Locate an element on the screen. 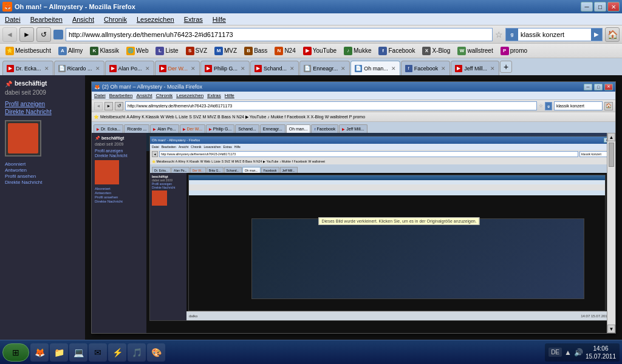 This screenshot has width=622, height=364. deep-tab-dr-ecka: Dr. Ecka... is located at coordinates (162, 170).